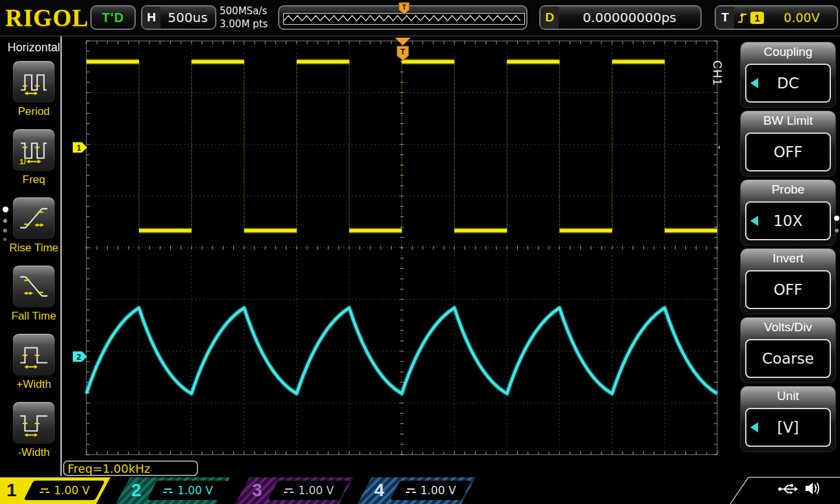  Describe the element at coordinates (244, 18) in the screenshot. I see `acquisition-readout: 500MSa/s 3.00M pts` at that location.